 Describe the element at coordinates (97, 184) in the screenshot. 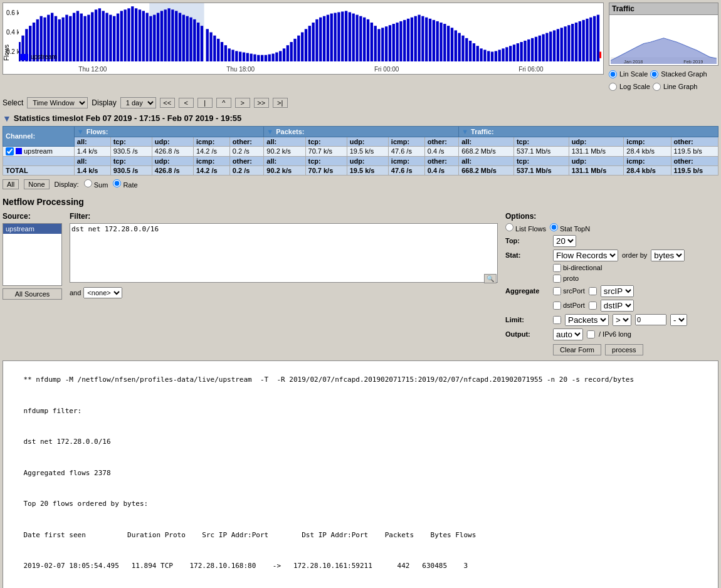

I see `sum-label: Sum` at that location.